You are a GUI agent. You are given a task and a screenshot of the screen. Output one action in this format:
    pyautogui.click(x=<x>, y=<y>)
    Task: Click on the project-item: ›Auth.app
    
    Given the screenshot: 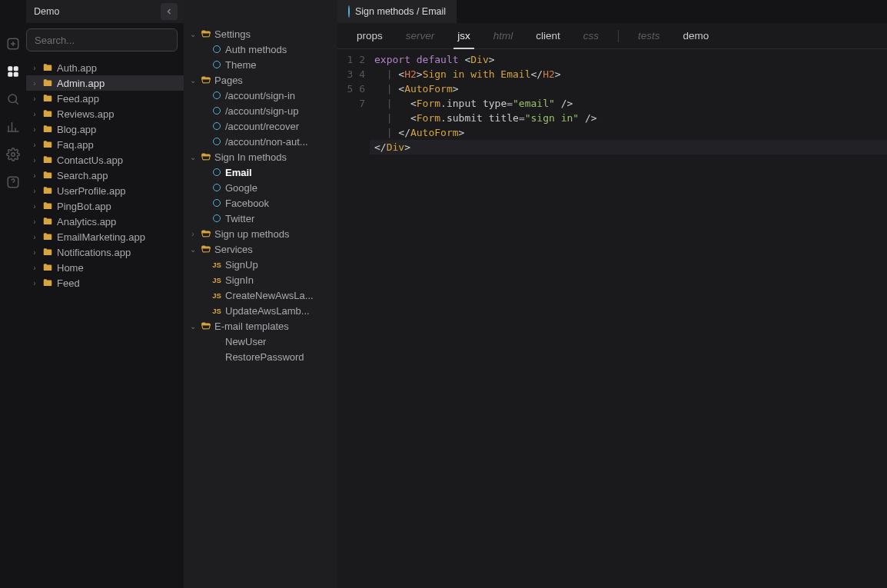 What is the action you would take?
    pyautogui.click(x=105, y=68)
    